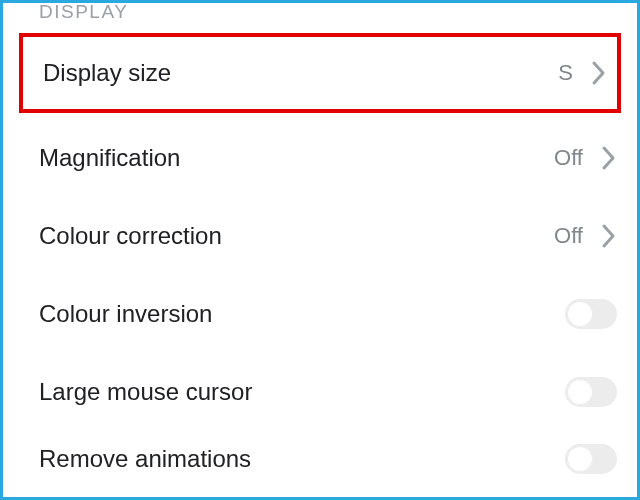 This screenshot has width=640, height=500. What do you see at coordinates (130, 236) in the screenshot?
I see `row-label-colour-correction: Colour correction` at bounding box center [130, 236].